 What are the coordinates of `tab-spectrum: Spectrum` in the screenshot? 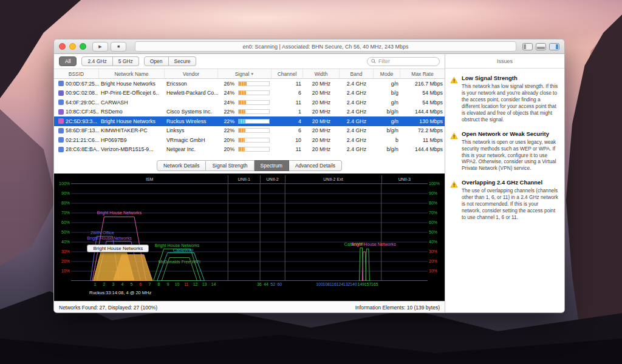 It's located at (272, 166).